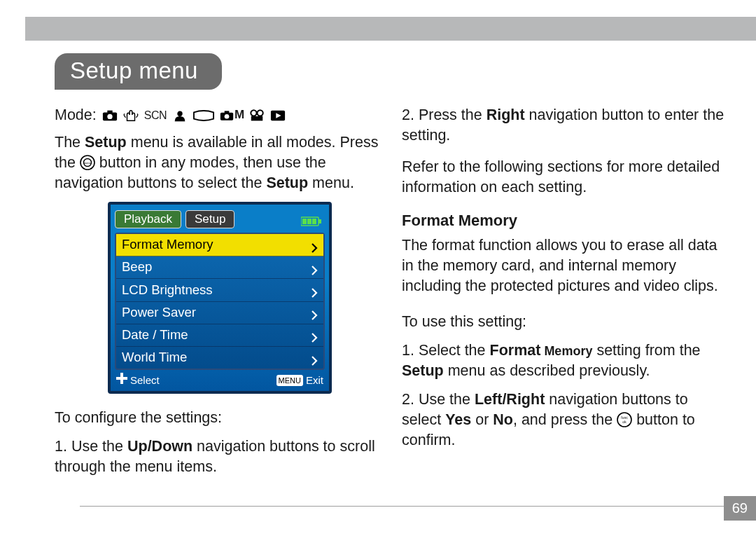  I want to click on menu-key-icon: MENU, so click(290, 381).